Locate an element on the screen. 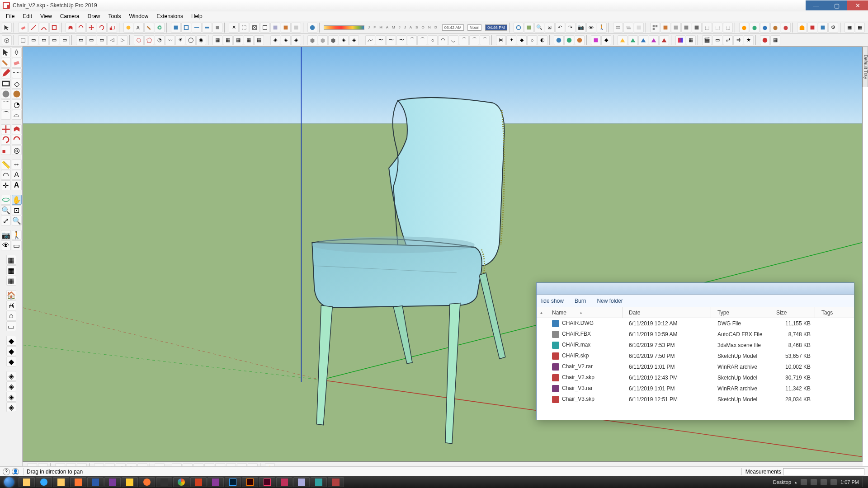 The image size is (868, 488). dimension-icon: ↔ is located at coordinates (17, 164).